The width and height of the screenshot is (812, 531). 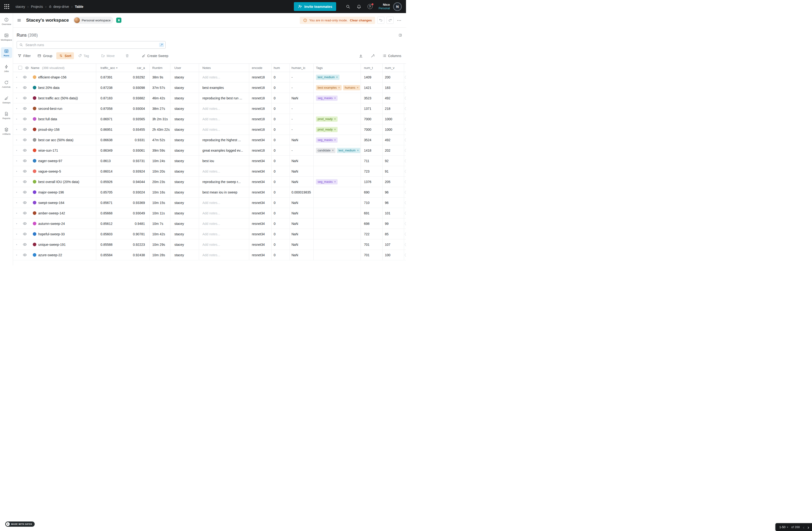 What do you see at coordinates (50, 255) in the screenshot?
I see `run-name-link: azure-sweep-22` at bounding box center [50, 255].